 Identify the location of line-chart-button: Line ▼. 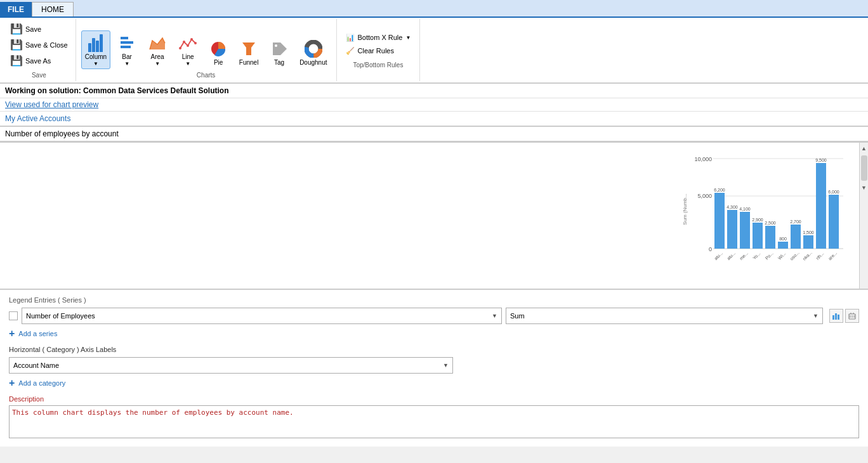
(188, 49).